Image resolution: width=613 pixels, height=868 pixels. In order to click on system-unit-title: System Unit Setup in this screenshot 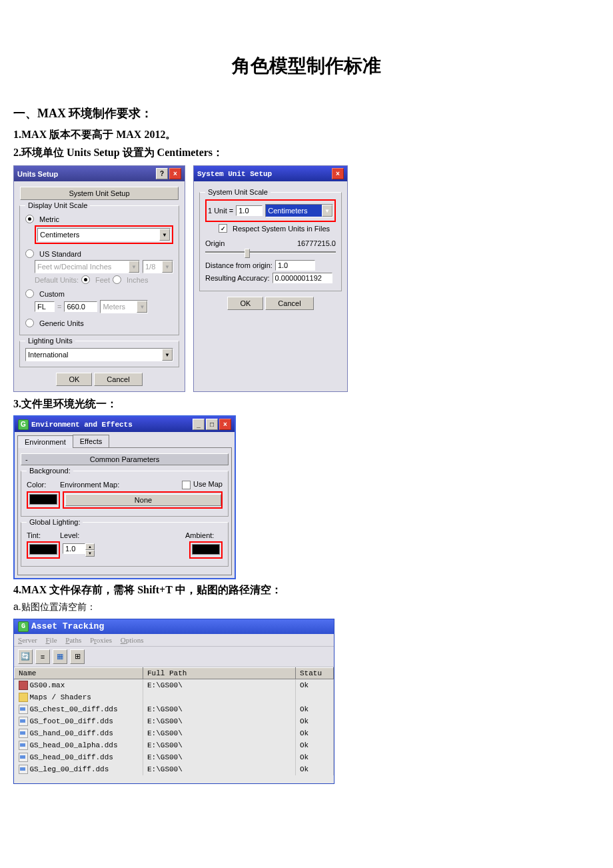, I will do `click(235, 174)`.